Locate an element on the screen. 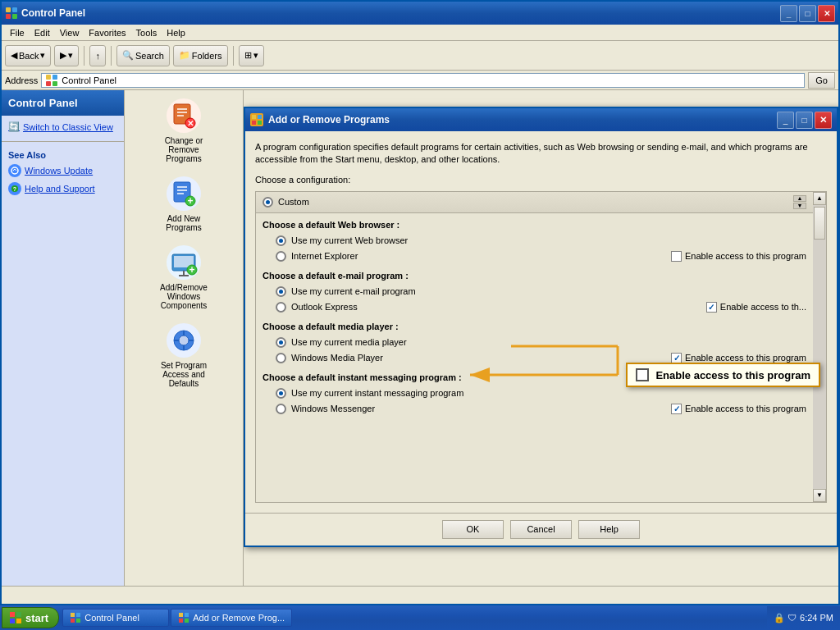 The image size is (840, 630). config-scroll-down: ▼ is located at coordinates (800, 206).